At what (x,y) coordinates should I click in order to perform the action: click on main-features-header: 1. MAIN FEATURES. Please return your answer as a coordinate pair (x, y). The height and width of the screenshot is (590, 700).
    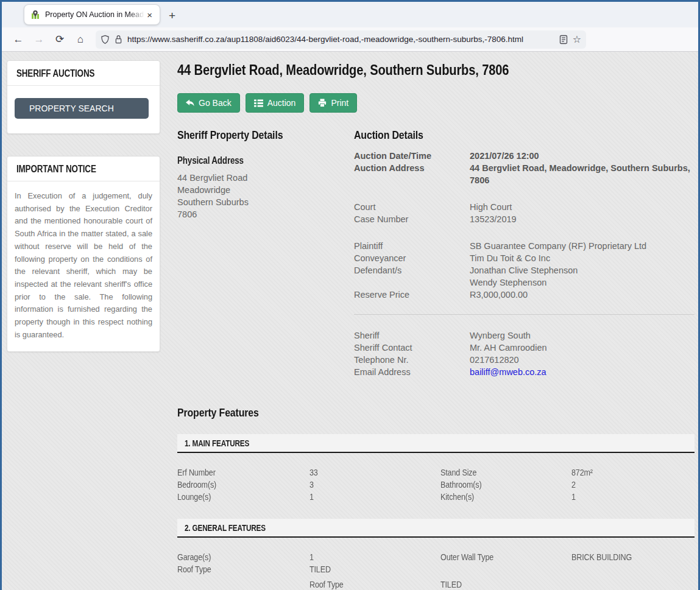
    Looking at the image, I should click on (436, 443).